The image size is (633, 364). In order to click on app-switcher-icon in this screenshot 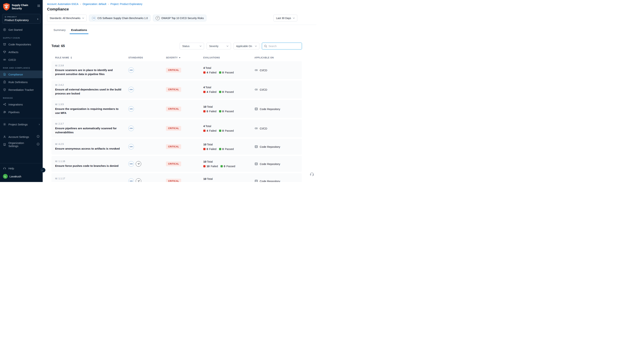, I will do `click(38, 6)`.